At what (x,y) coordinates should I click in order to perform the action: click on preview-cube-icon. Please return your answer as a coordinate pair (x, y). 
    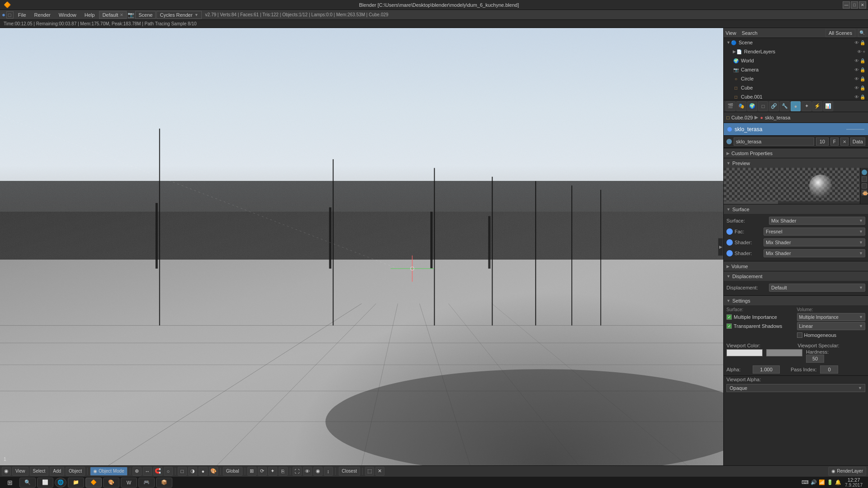
    Looking at the image, I should click on (864, 186).